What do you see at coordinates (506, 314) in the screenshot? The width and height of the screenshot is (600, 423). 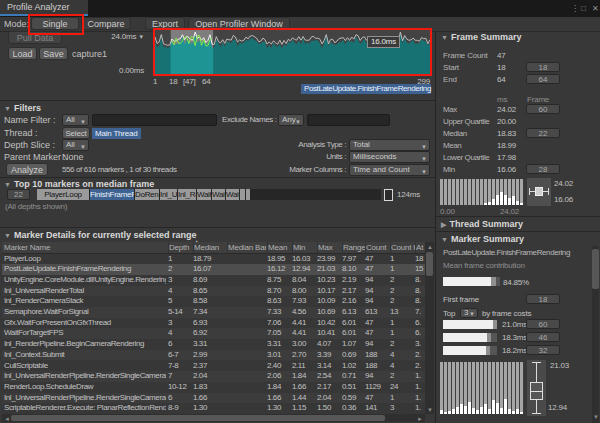 I see `top-n-suffix: by frame costs` at bounding box center [506, 314].